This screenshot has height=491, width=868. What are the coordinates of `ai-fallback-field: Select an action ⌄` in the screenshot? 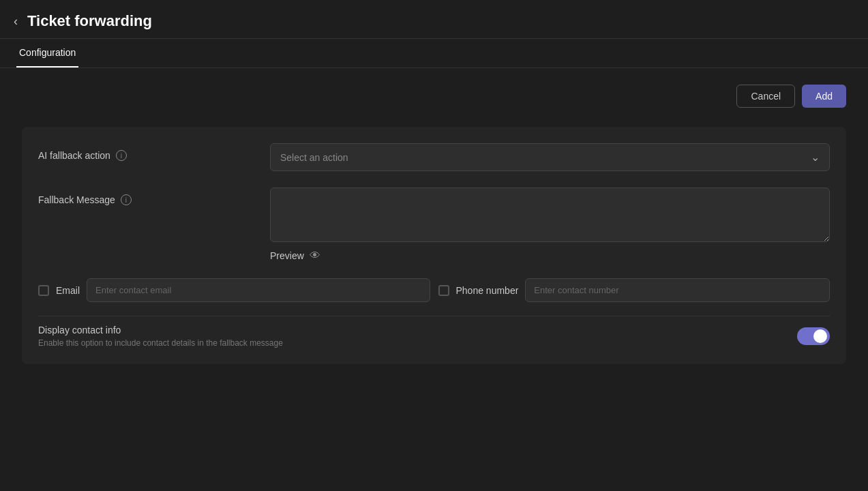 It's located at (550, 157).